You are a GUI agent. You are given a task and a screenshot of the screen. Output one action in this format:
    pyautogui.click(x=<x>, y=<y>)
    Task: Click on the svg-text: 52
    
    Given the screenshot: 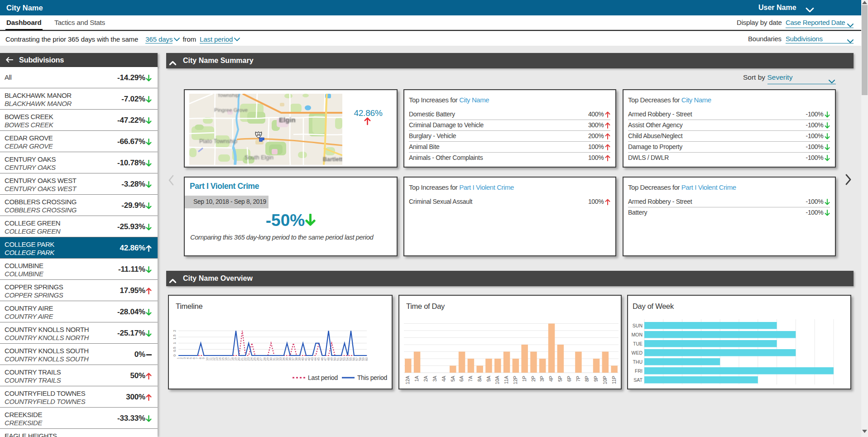 What is the action you would take?
    pyautogui.click(x=341, y=359)
    